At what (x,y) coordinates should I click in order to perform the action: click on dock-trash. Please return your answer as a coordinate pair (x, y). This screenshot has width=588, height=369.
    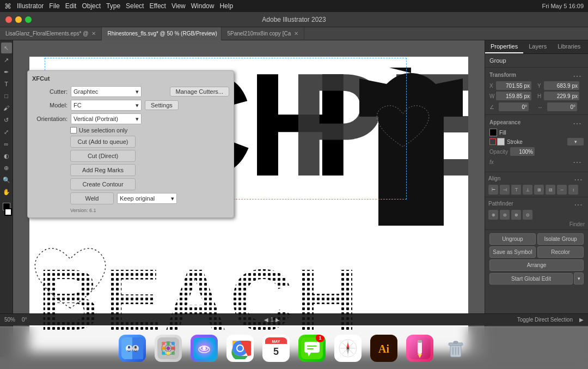
    Looking at the image, I should click on (456, 348).